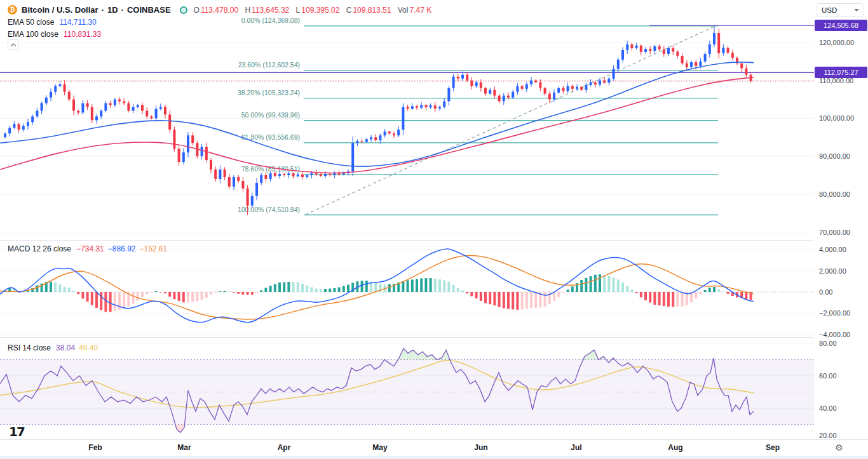 This screenshot has height=459, width=868. What do you see at coordinates (841, 72) in the screenshot?
I see `price-level-badge: 112,075.27` at bounding box center [841, 72].